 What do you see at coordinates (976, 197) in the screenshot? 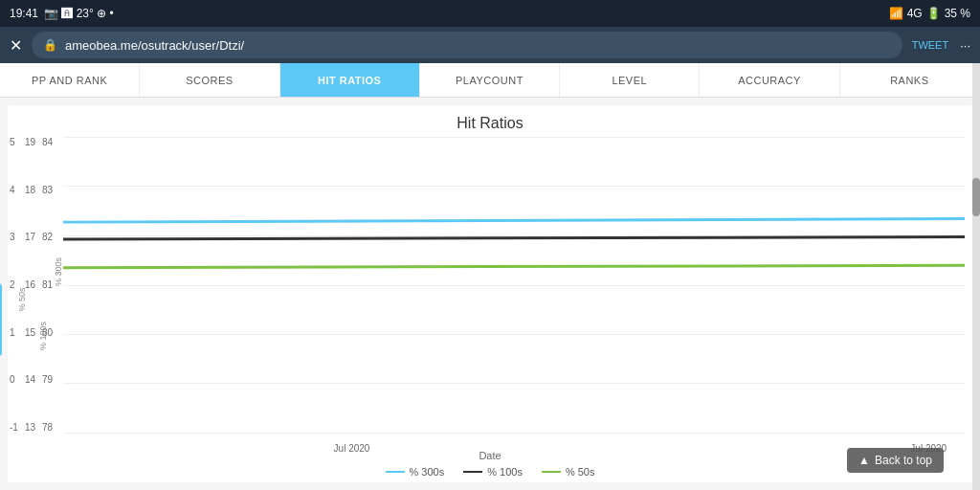
I see `scrollbar-thumb` at bounding box center [976, 197].